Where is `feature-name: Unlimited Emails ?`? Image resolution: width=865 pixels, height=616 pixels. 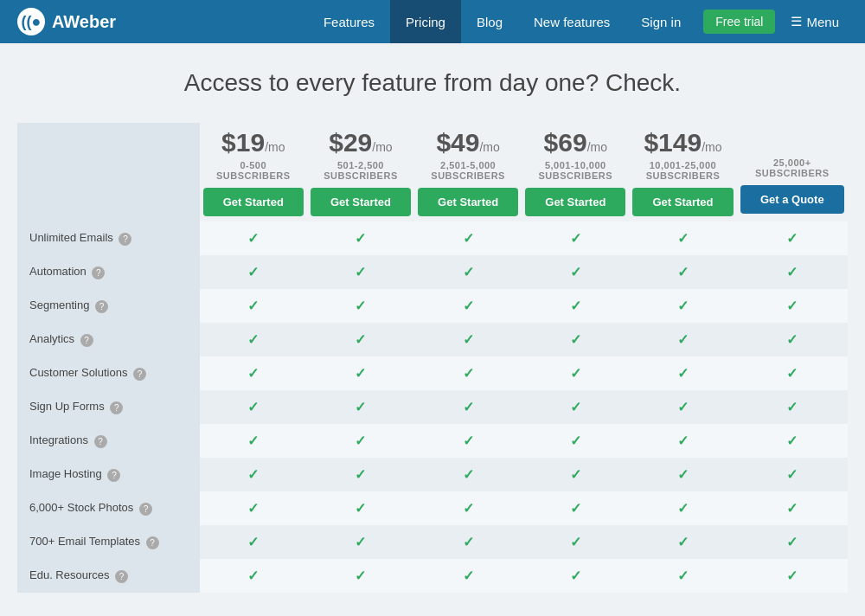 feature-name: Unlimited Emails ? is located at coordinates (109, 239).